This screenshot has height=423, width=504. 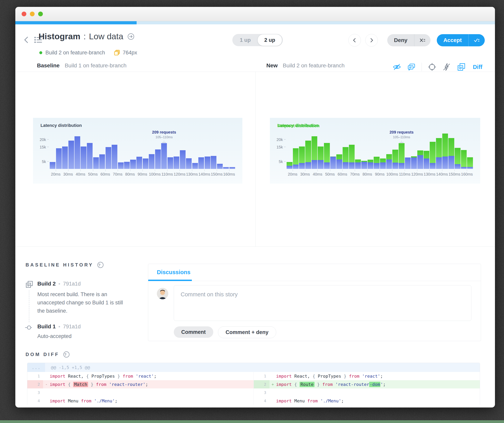 What do you see at coordinates (255, 72) in the screenshot?
I see `compare-divider` at bounding box center [255, 72].